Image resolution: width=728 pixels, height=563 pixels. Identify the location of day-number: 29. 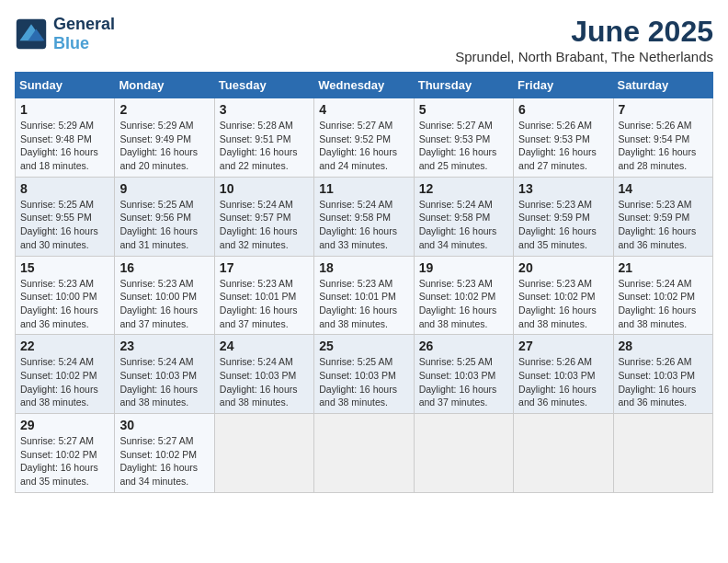
(64, 425).